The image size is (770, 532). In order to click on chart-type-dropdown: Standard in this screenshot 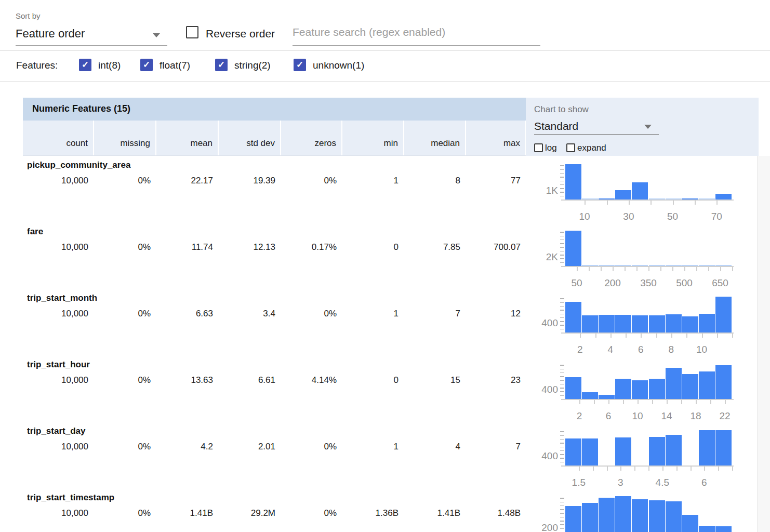, I will do `click(556, 126)`.